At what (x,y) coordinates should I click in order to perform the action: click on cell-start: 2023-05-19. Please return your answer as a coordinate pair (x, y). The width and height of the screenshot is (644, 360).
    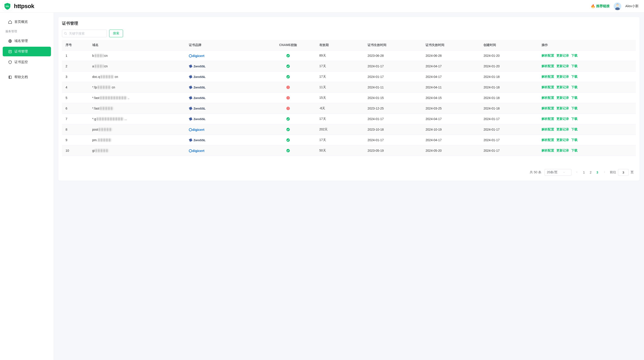
    Looking at the image, I should click on (394, 151).